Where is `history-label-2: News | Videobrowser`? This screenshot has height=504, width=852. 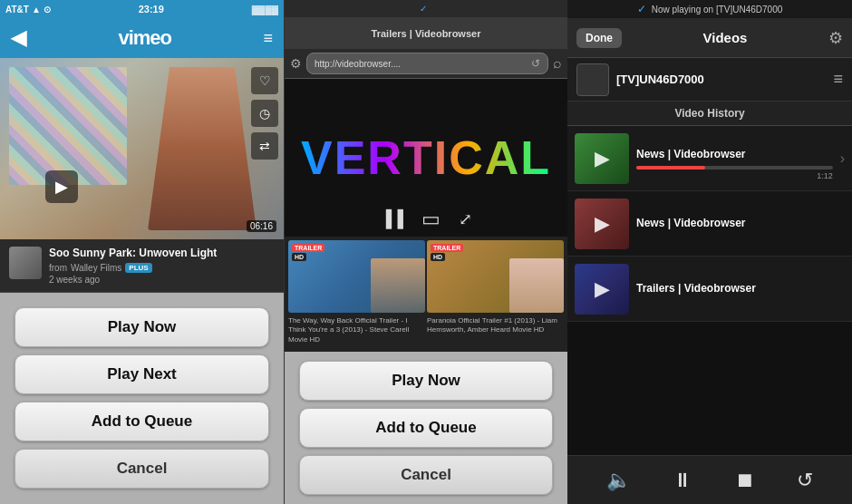
history-label-2: News | Videobrowser is located at coordinates (741, 223).